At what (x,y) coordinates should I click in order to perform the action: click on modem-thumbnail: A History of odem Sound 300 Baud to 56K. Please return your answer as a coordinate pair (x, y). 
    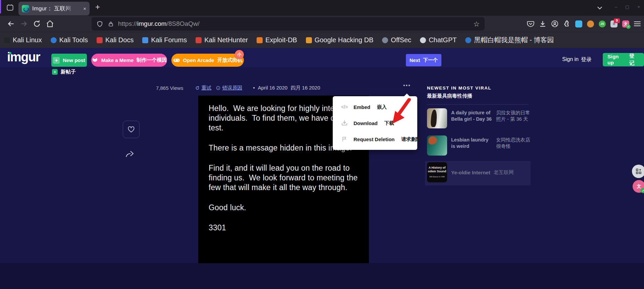
    Looking at the image, I should click on (437, 172).